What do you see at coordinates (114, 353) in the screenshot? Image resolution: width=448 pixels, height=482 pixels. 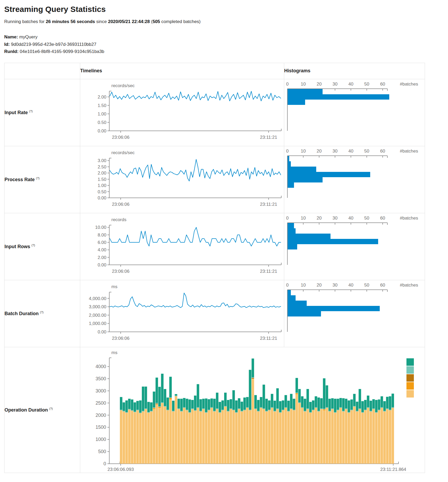 I see `svg-text: ms` at bounding box center [114, 353].